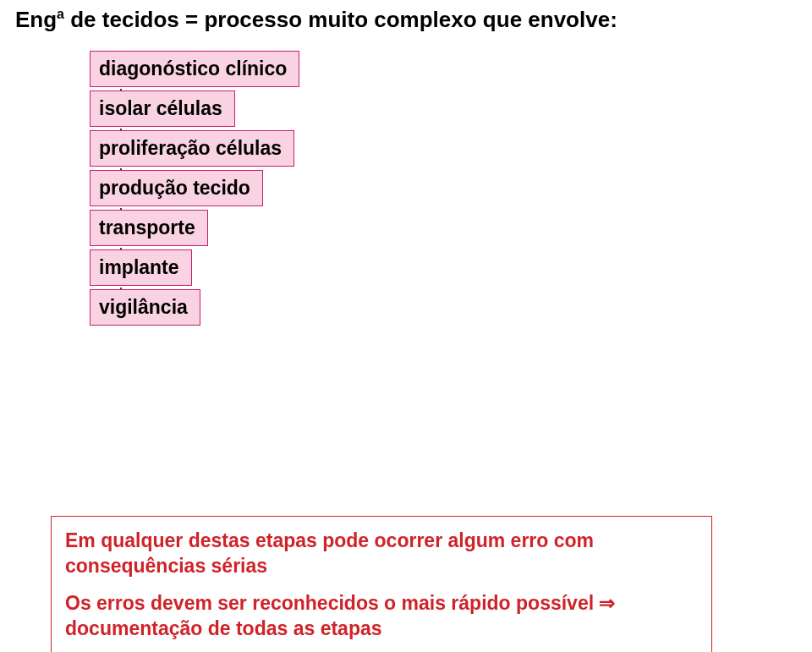 Image resolution: width=812 pixels, height=652 pixels. What do you see at coordinates (176, 188) in the screenshot?
I see `step-producao: produção tecido` at bounding box center [176, 188].